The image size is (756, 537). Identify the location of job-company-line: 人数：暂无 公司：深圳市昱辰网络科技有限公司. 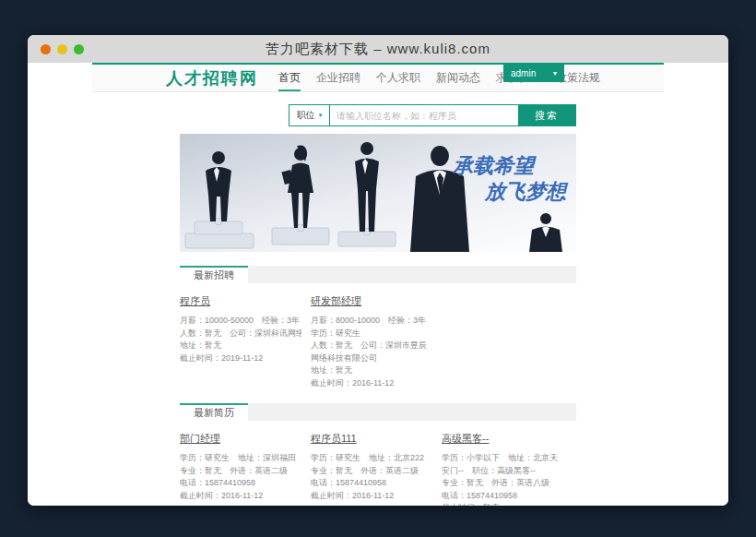
(372, 352).